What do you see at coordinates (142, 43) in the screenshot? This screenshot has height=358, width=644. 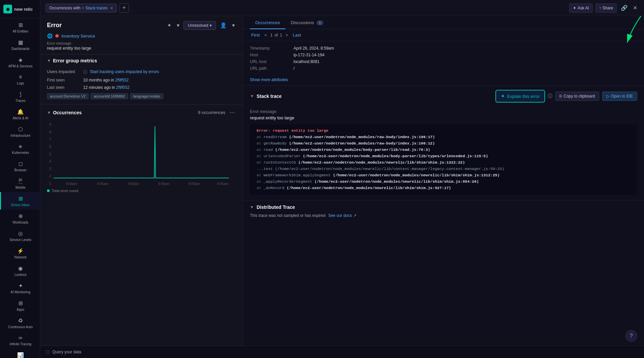 I see `error-message-label: Error message:` at bounding box center [142, 43].